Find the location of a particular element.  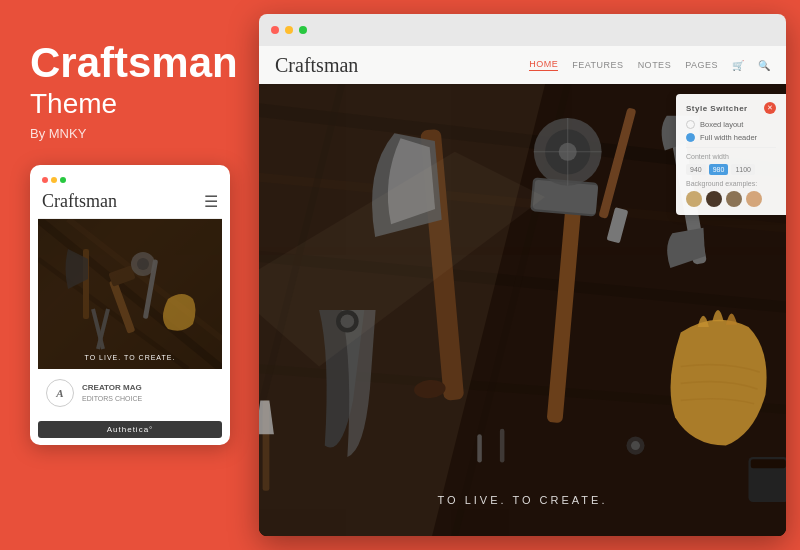

cart-icon: 🛒 is located at coordinates (738, 66).